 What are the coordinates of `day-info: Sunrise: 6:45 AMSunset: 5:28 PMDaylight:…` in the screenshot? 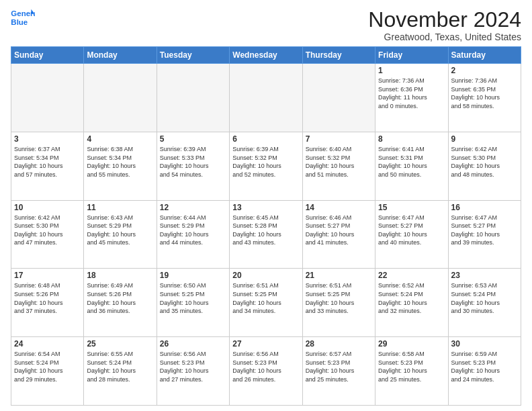 It's located at (266, 230).